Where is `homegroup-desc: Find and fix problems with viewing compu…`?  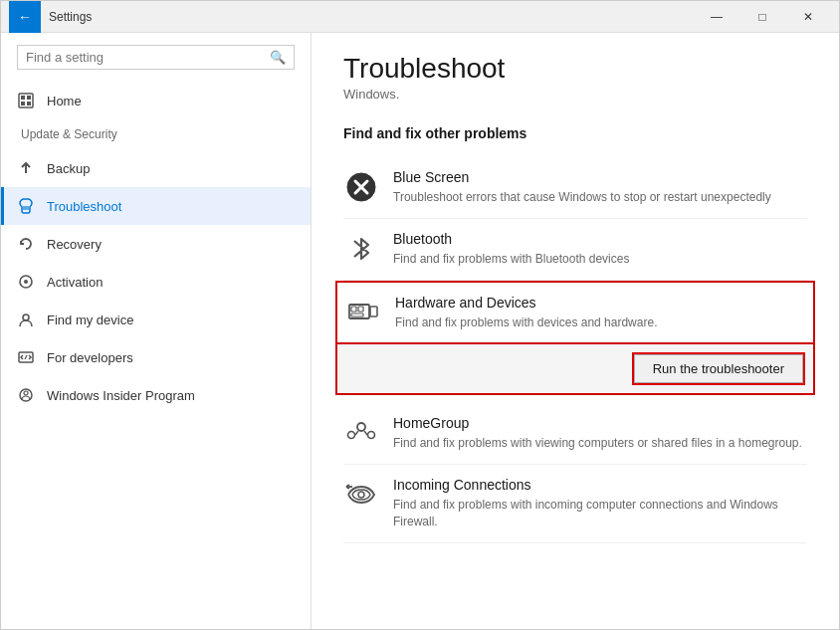
homegroup-desc: Find and fix problems with viewing compu… is located at coordinates (600, 444).